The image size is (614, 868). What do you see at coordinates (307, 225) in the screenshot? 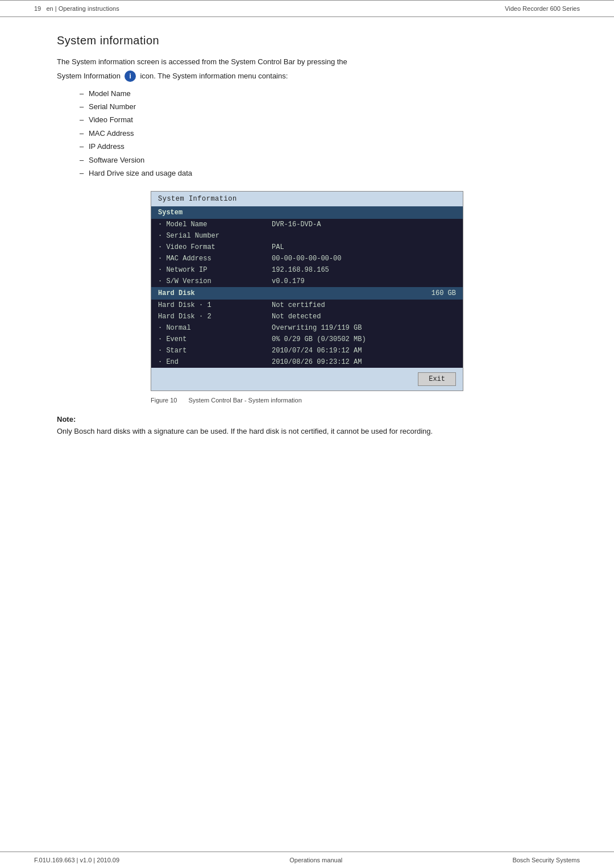
I see `sys-row-model: · Model Name DVR-16-DVD-A` at bounding box center [307, 225].